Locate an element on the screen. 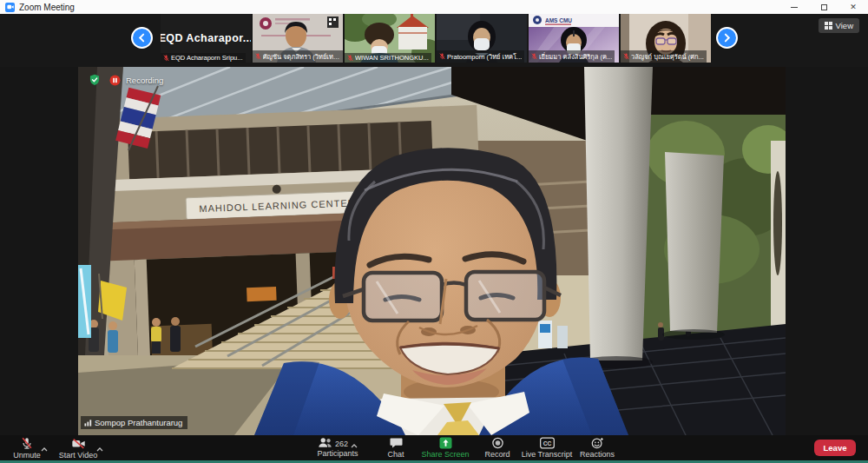 The height and width of the screenshot is (463, 868). start-video-button: Start Video is located at coordinates (78, 448).